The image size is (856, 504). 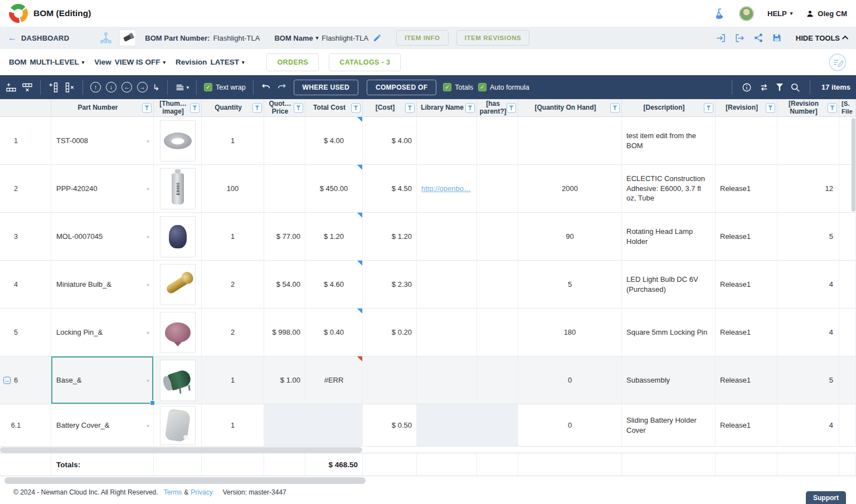 I want to click on quantity-on-hand-cell: 2000, so click(x=570, y=188).